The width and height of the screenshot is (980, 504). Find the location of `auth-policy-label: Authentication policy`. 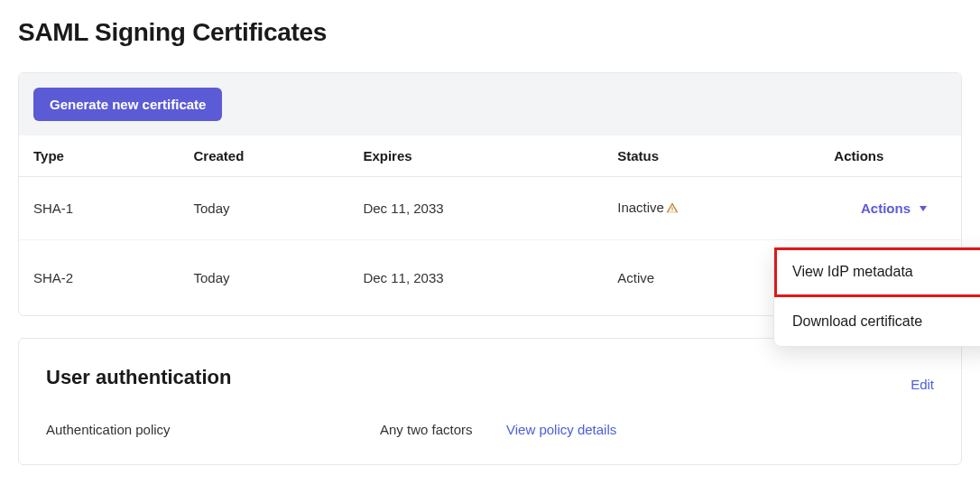

auth-policy-label: Authentication policy is located at coordinates (213, 430).